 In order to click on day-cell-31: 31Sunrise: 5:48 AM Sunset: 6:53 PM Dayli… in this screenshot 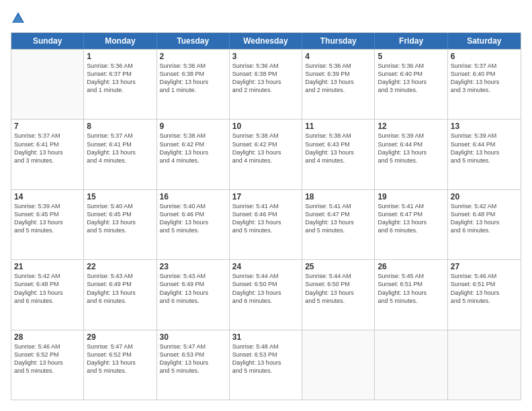, I will do `click(266, 365)`.